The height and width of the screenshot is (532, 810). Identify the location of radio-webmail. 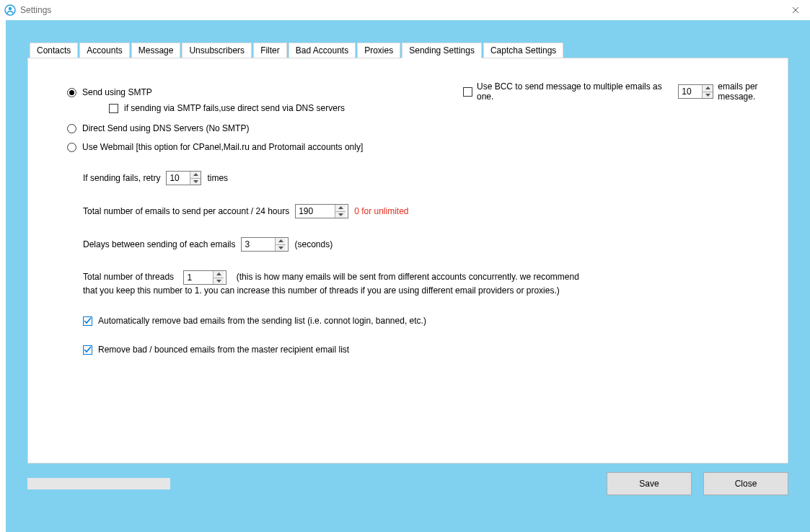
(72, 147).